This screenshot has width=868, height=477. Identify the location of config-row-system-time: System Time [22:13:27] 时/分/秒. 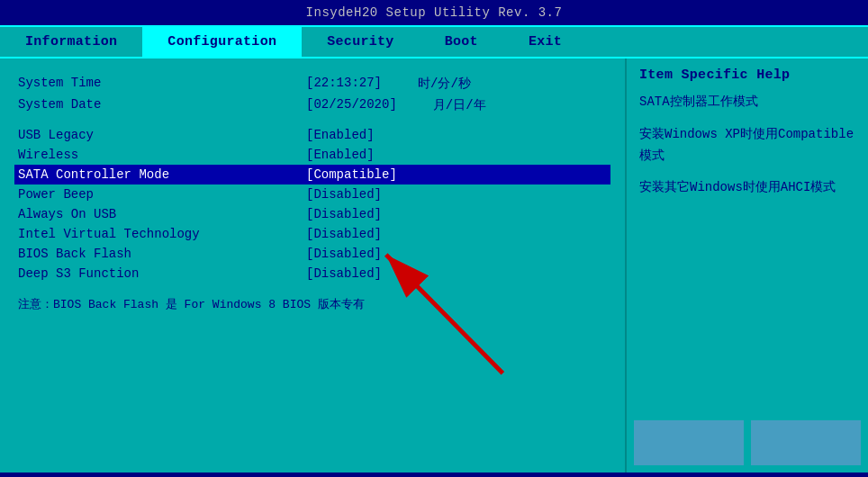
(312, 84).